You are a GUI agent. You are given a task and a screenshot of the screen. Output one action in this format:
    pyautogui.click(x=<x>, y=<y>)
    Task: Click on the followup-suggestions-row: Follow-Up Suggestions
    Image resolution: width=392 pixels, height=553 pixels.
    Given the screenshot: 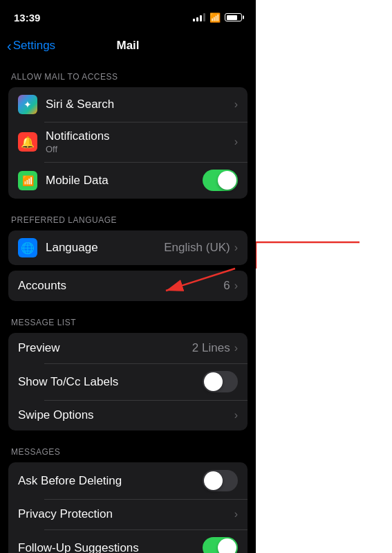 What is the action you would take?
    pyautogui.click(x=128, y=541)
    